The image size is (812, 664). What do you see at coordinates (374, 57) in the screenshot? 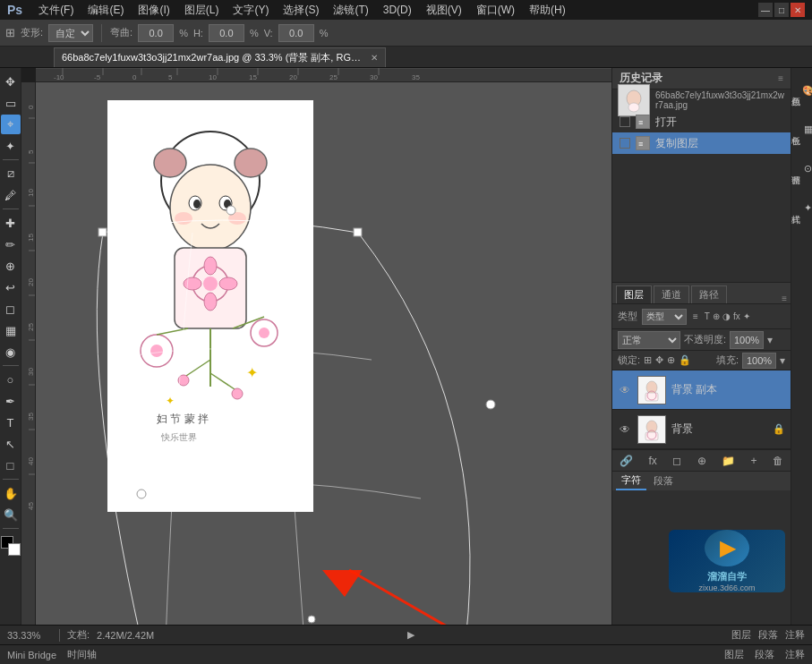
I see `doc-tab-close: ✕` at bounding box center [374, 57].